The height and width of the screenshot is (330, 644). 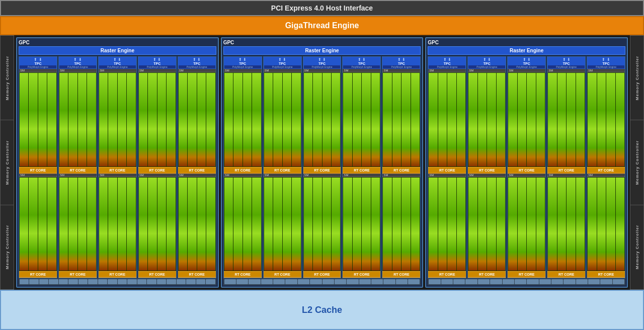 What do you see at coordinates (7, 247) in the screenshot?
I see `left-mem-ctrl-label-3: Memory Controller` at bounding box center [7, 247].